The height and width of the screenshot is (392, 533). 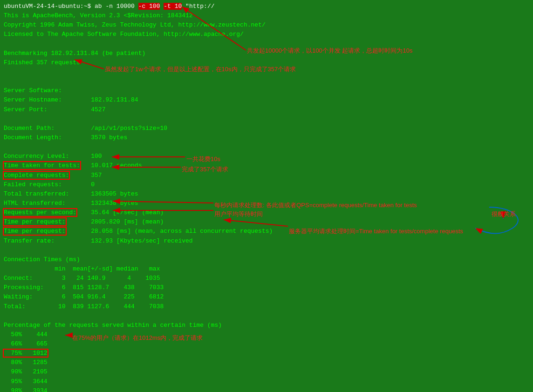 I want to click on terminal-line-pct98: 98% 3934, so click(x=266, y=389).